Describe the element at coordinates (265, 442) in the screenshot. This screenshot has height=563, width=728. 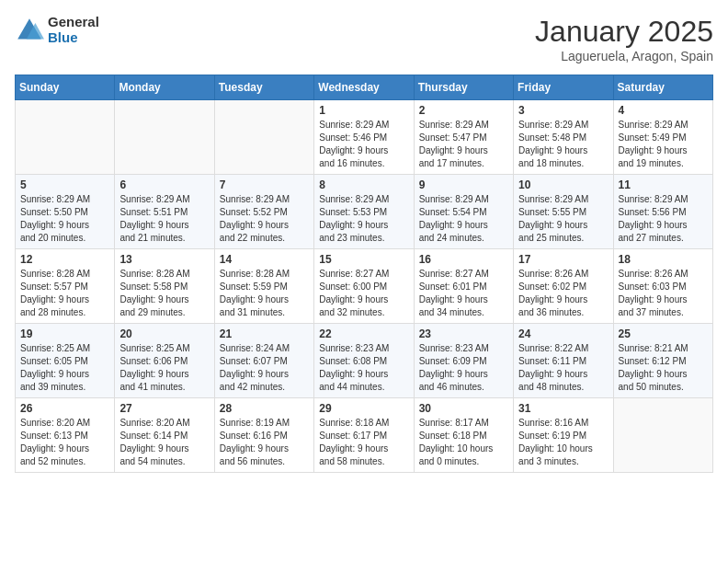
I see `day-info: Sunrise: 8:19 AMSunset: 6:16 PMDaylight:…` at that location.